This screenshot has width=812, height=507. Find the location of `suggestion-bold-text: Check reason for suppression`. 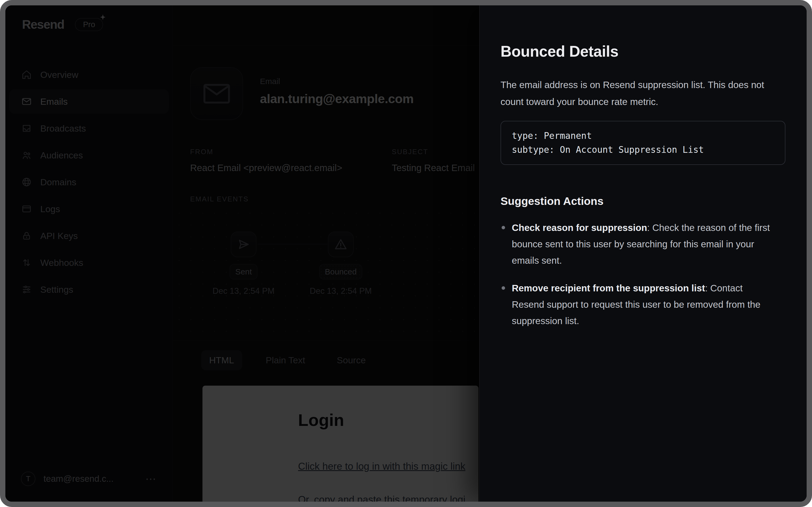

suggestion-bold-text: Check reason for suppression is located at coordinates (579, 227).